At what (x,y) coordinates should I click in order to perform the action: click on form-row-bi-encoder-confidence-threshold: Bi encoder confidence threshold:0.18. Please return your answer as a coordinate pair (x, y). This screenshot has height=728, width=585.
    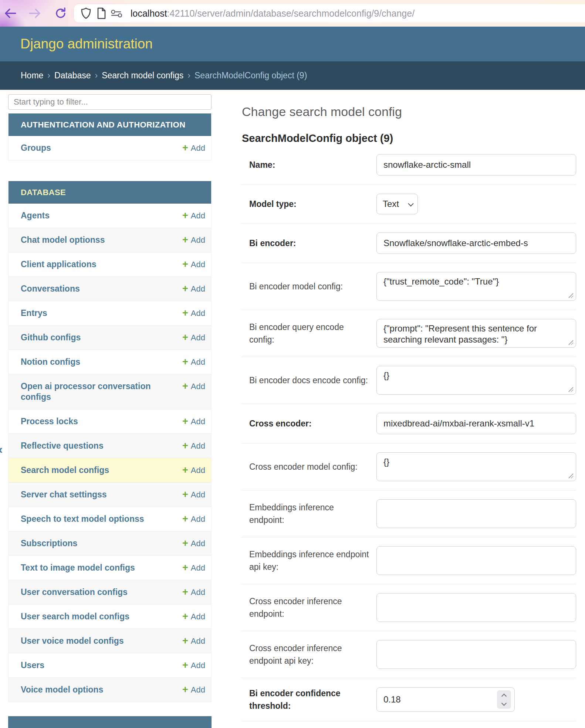
    Looking at the image, I should click on (409, 700).